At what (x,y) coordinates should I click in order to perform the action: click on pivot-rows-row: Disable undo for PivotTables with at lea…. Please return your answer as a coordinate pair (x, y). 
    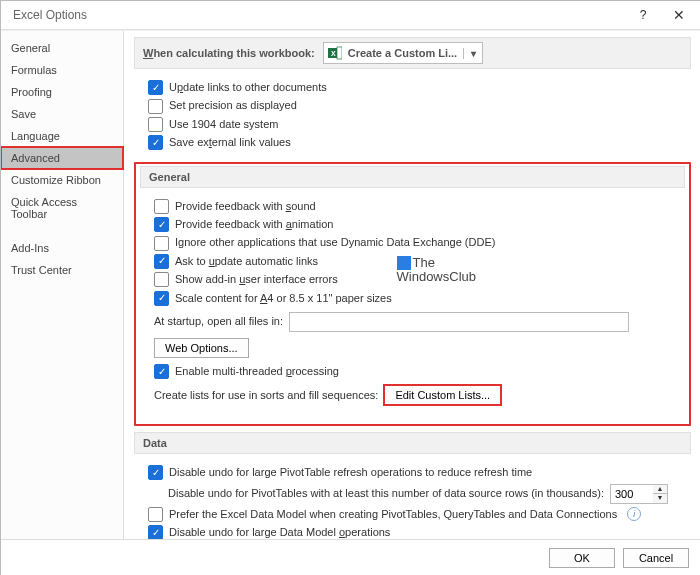
    Looking at the image, I should click on (420, 494).